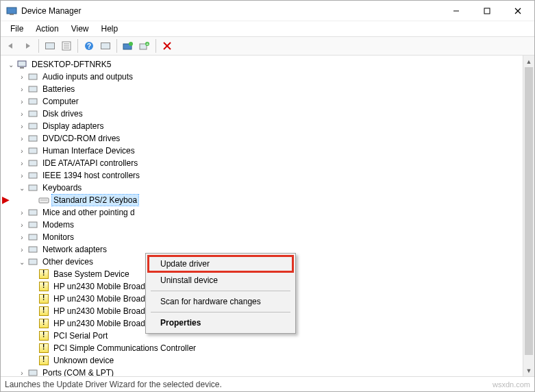  What do you see at coordinates (81, 336) in the screenshot?
I see `tree-node-label: PCI Serial Port` at bounding box center [81, 336].